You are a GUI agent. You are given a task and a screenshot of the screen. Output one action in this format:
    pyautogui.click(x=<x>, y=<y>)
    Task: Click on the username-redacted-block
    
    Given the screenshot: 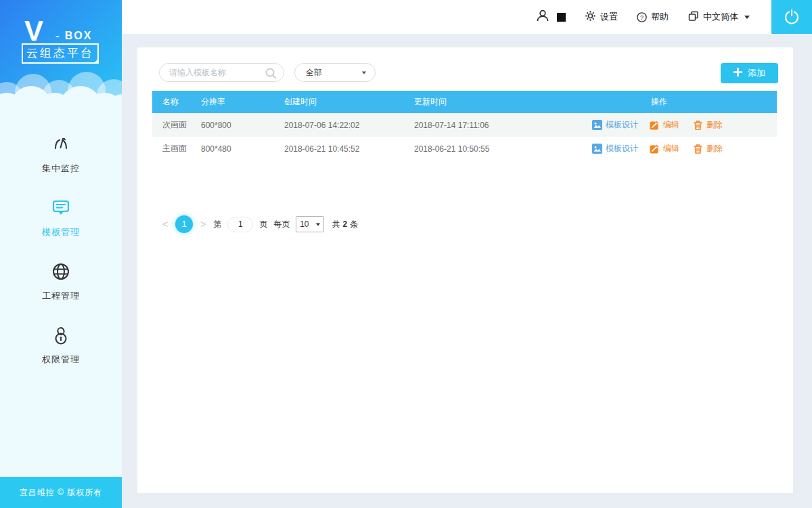 What is the action you would take?
    pyautogui.click(x=562, y=18)
    